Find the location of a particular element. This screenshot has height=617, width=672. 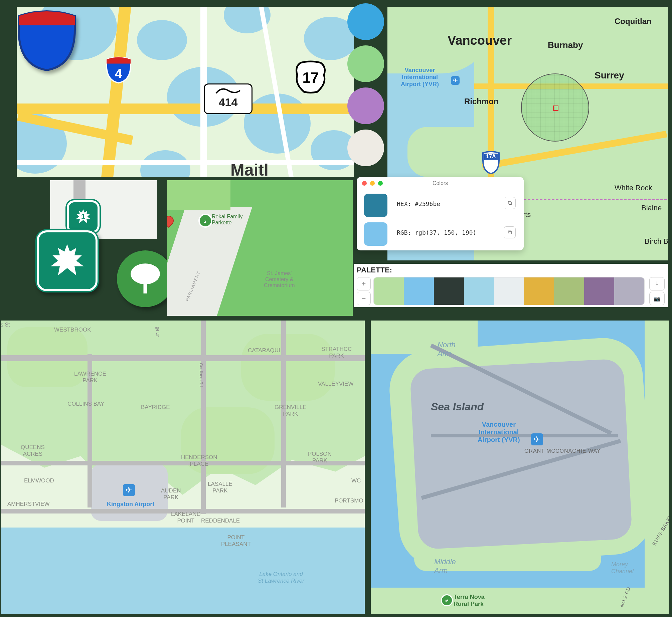

neighbourhood-label: QUEENS ACRES is located at coordinates (33, 451).